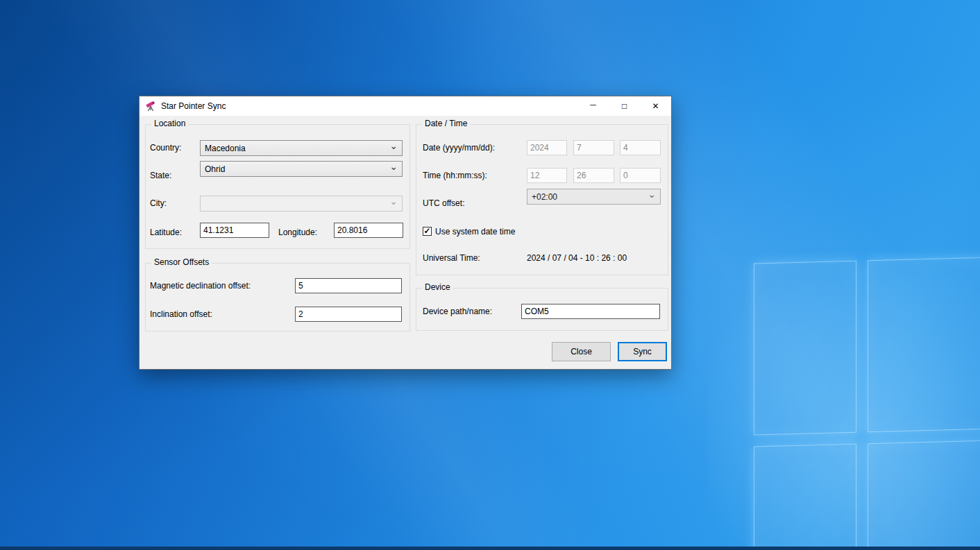  Describe the element at coordinates (166, 232) in the screenshot. I see `latitude-label: Latitude:` at that location.